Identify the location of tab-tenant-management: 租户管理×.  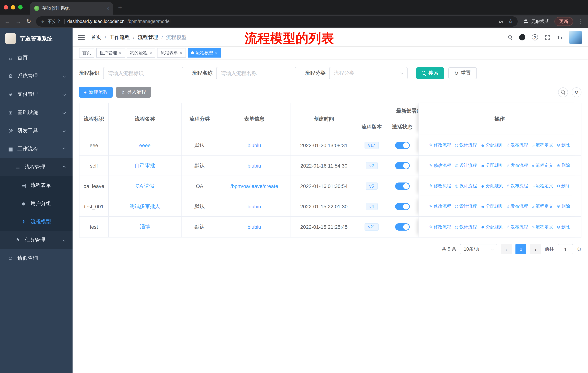
(110, 53).